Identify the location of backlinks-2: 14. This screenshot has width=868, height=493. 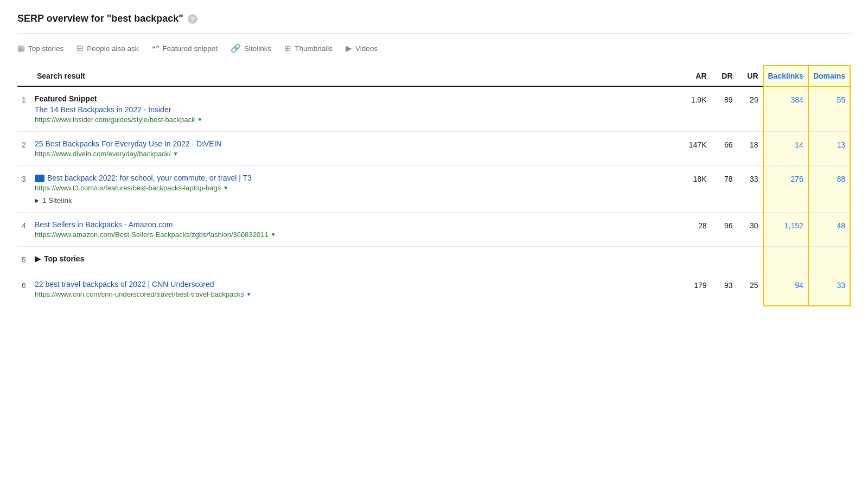
(786, 149).